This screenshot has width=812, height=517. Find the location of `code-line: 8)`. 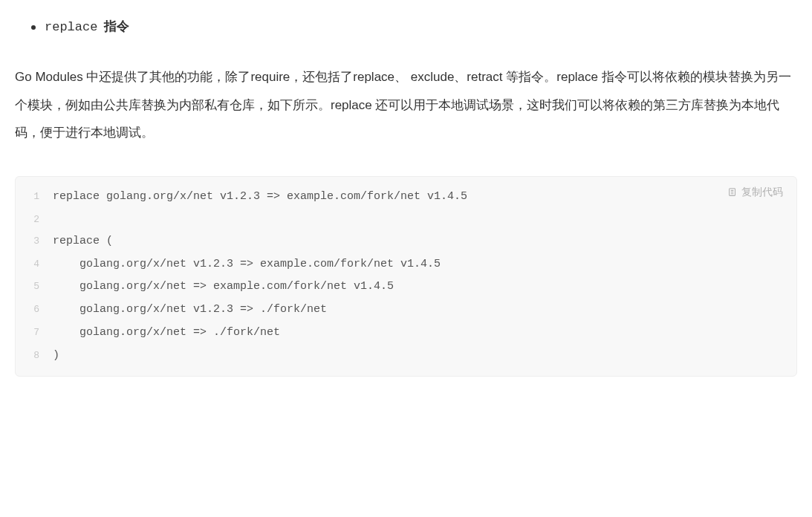

code-line: 8) is located at coordinates (406, 357).